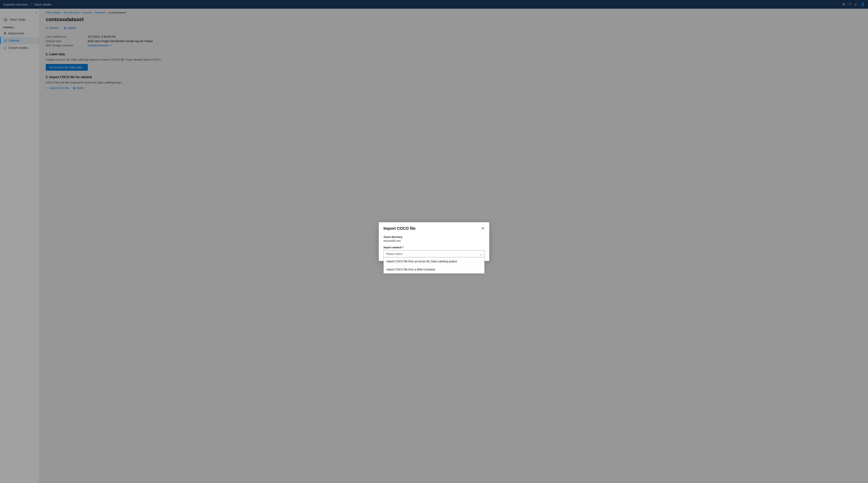 Image resolution: width=868 pixels, height=483 pixels. I want to click on modal-body: Azure directory microsoft.com Import met…, so click(434, 246).